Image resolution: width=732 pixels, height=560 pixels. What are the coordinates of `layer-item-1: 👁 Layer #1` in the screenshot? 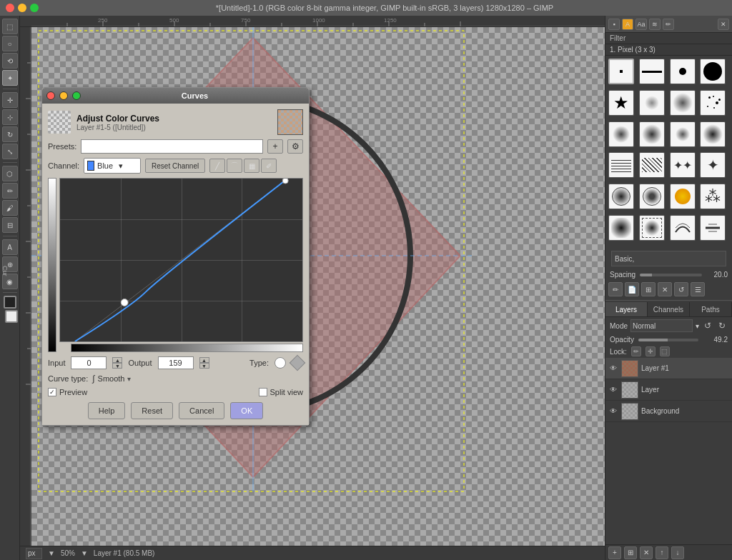 It's located at (669, 369).